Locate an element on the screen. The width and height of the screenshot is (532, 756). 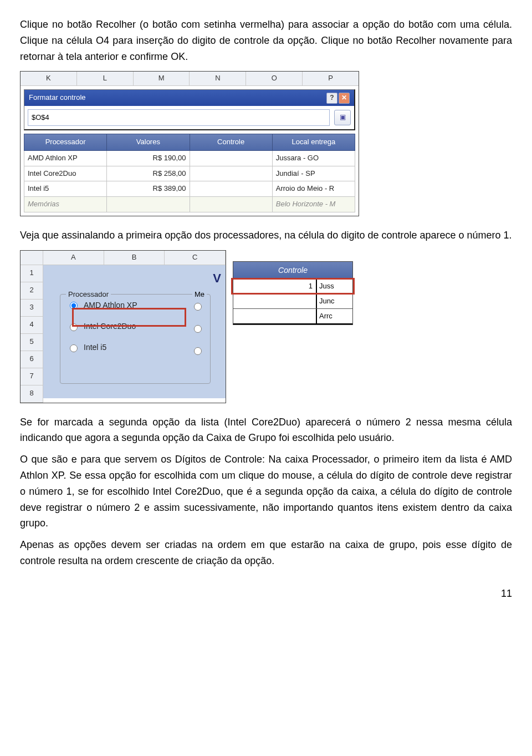
col-header: A is located at coordinates (74, 258).